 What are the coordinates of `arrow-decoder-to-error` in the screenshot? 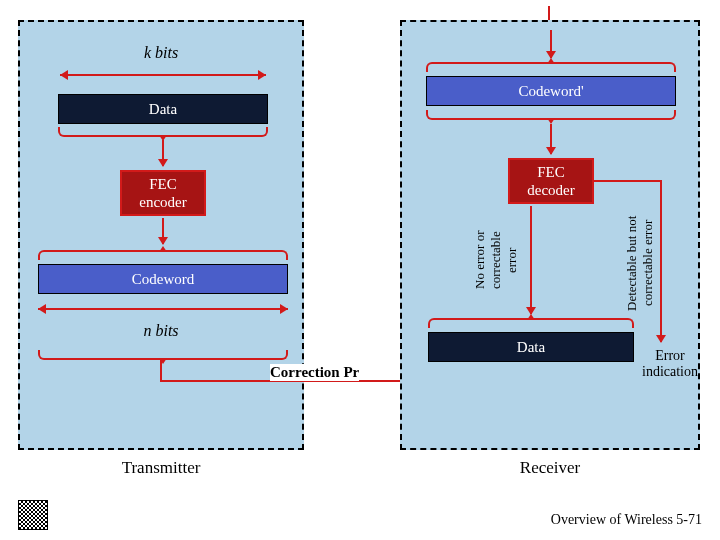 It's located at (661, 261).